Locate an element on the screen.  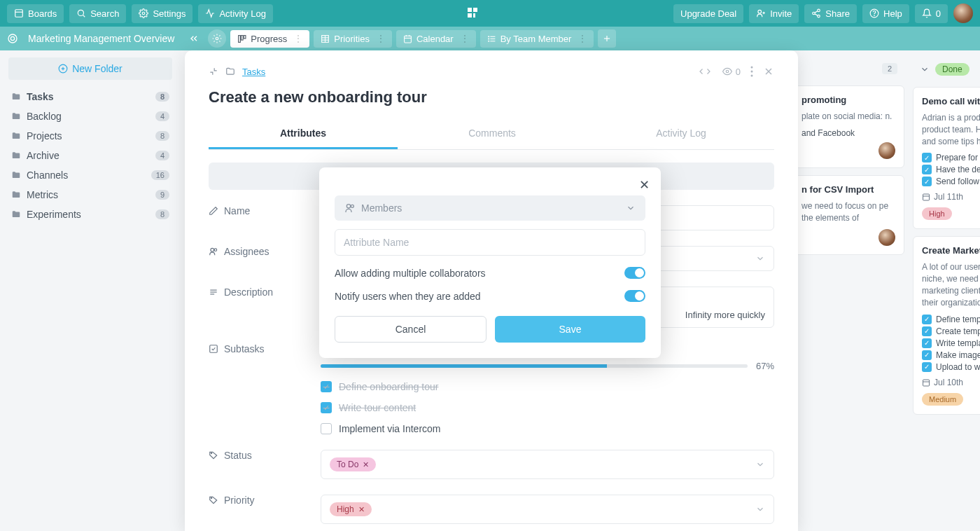
sidebar-item-backlog: Backlog4 is located at coordinates (90, 116).